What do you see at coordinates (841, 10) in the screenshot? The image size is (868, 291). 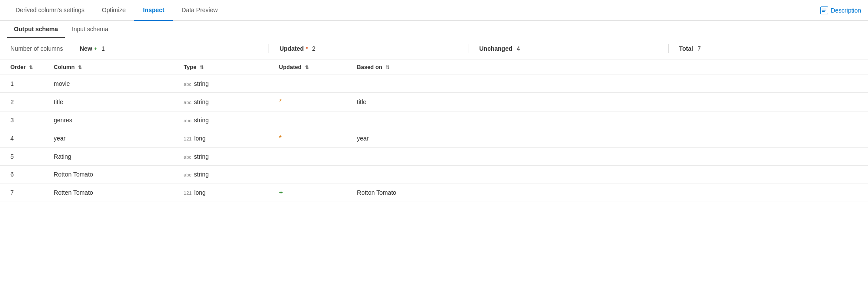 I see `description-button: Description` at bounding box center [841, 10].